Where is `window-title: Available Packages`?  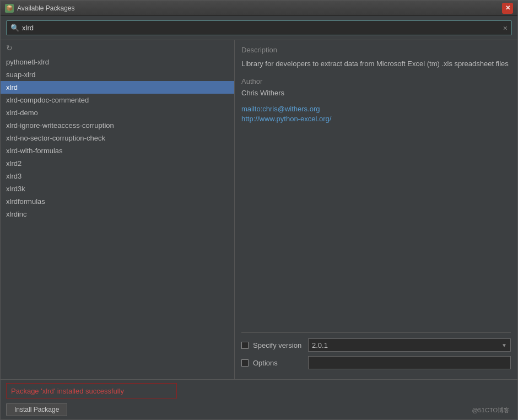 window-title: Available Packages is located at coordinates (260, 8).